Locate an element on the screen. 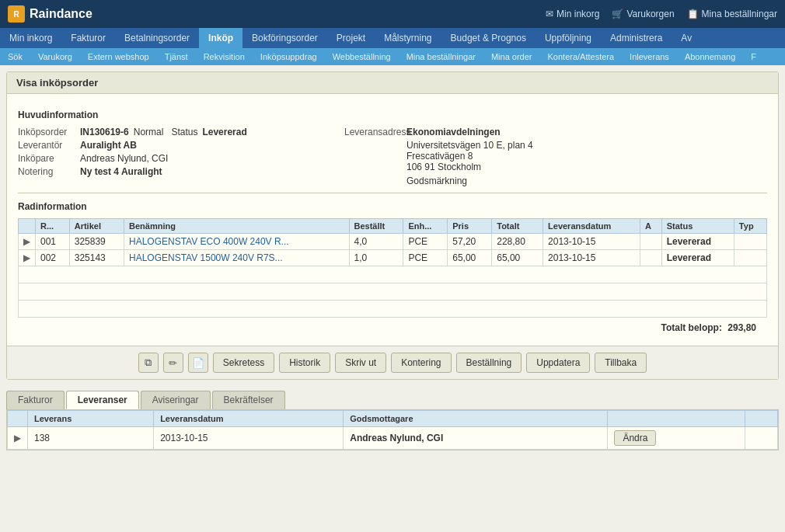 Image resolution: width=785 pixels, height=532 pixels. uppdatera-button: Uppdatera is located at coordinates (558, 363).